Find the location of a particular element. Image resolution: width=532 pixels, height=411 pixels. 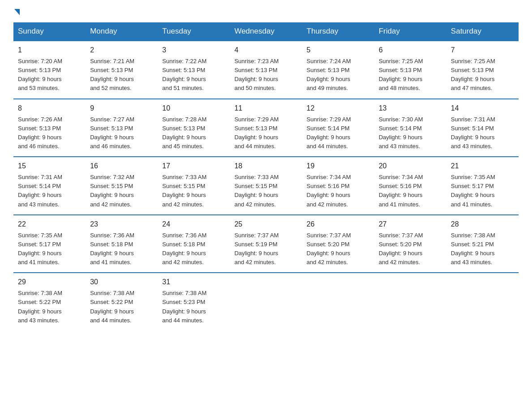

day-number: 13 is located at coordinates (410, 108).